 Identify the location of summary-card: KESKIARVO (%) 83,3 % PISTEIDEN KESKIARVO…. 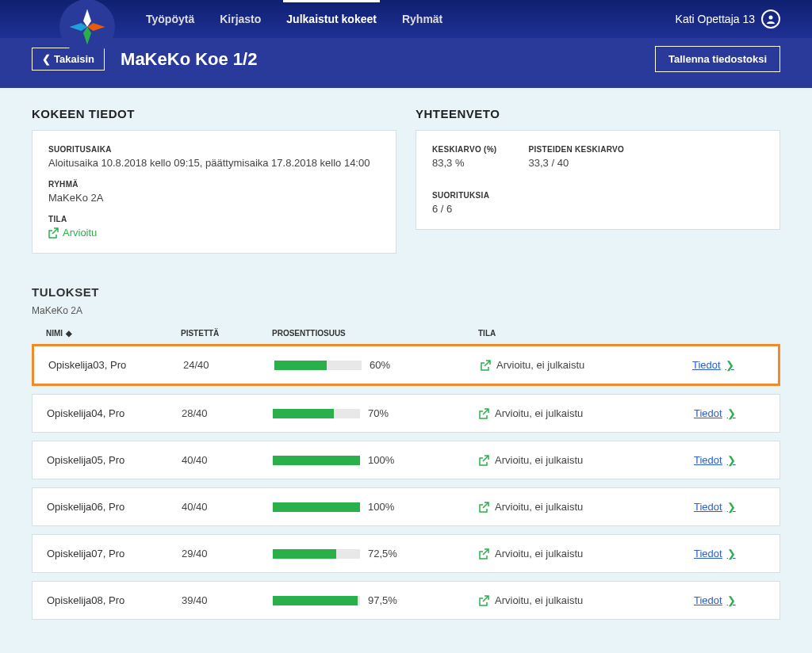
(598, 180).